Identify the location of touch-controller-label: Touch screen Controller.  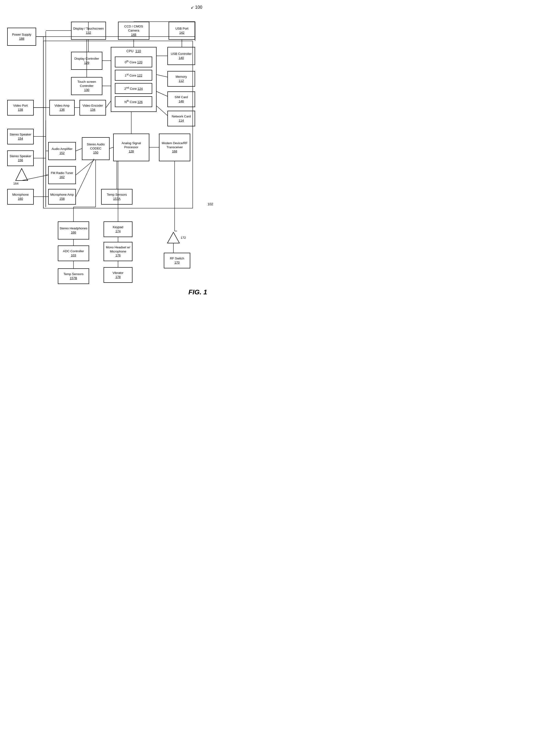
(87, 84).